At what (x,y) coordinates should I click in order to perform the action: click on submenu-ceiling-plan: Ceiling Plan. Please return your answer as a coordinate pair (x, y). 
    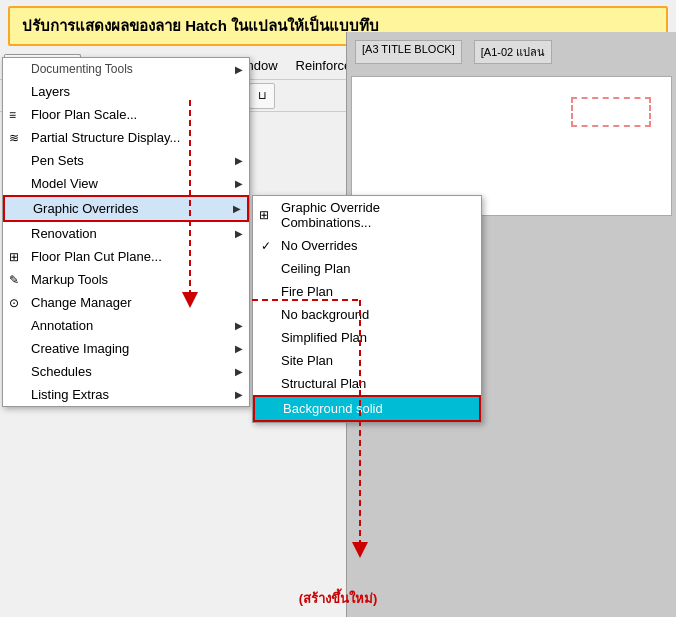
    Looking at the image, I should click on (367, 268).